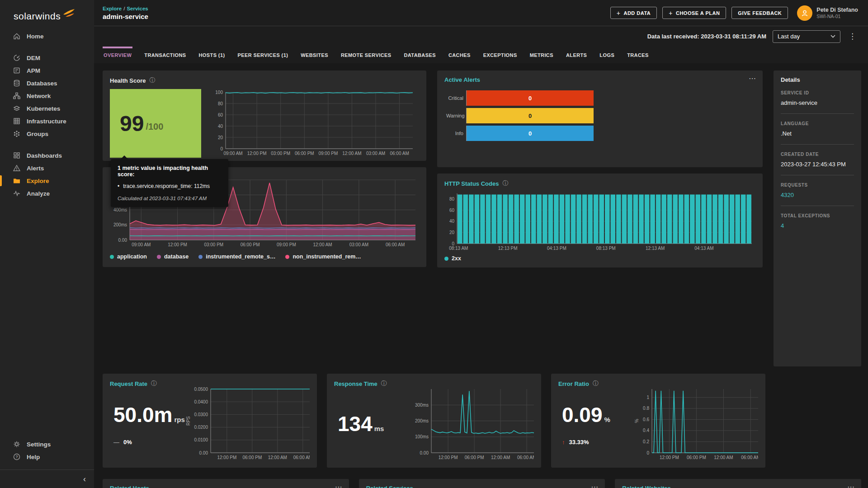 This screenshot has width=868, height=488. Describe the element at coordinates (47, 108) in the screenshot. I see `sidebar-item-kubernetes: Kubernetes` at that location.